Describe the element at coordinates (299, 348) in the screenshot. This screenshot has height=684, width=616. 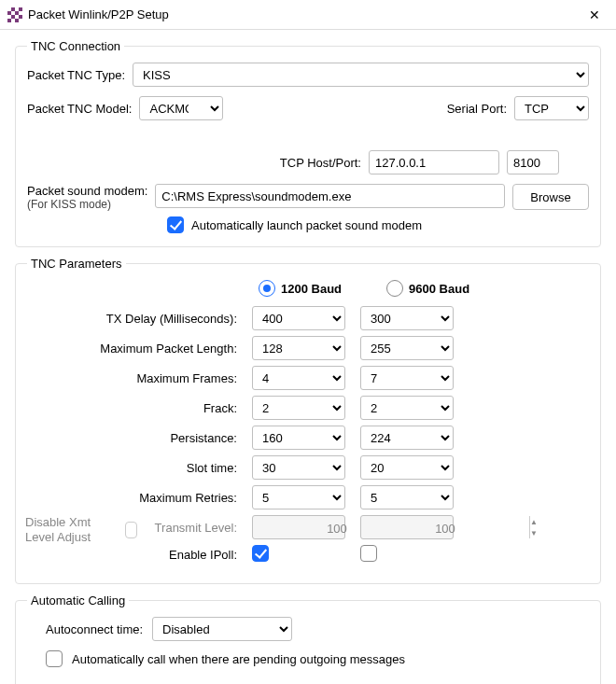
I see `param-1200-select-1: 128` at that location.